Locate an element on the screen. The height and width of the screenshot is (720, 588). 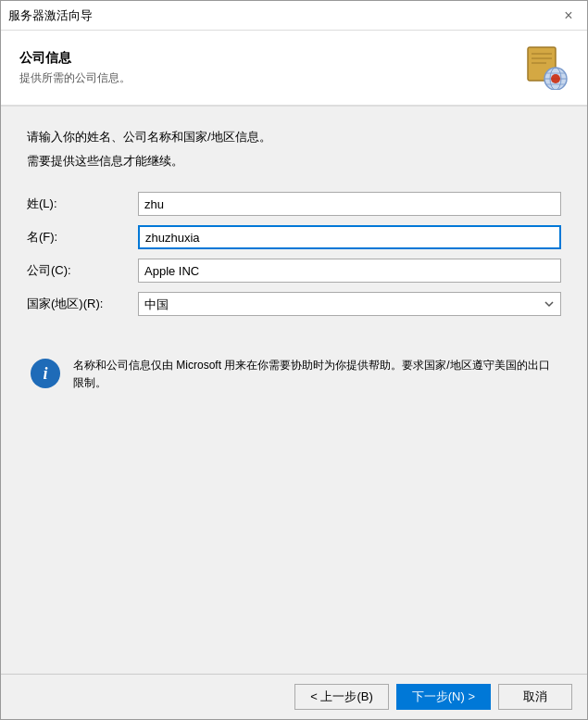
last-name-label: 姓(L): is located at coordinates (82, 204).